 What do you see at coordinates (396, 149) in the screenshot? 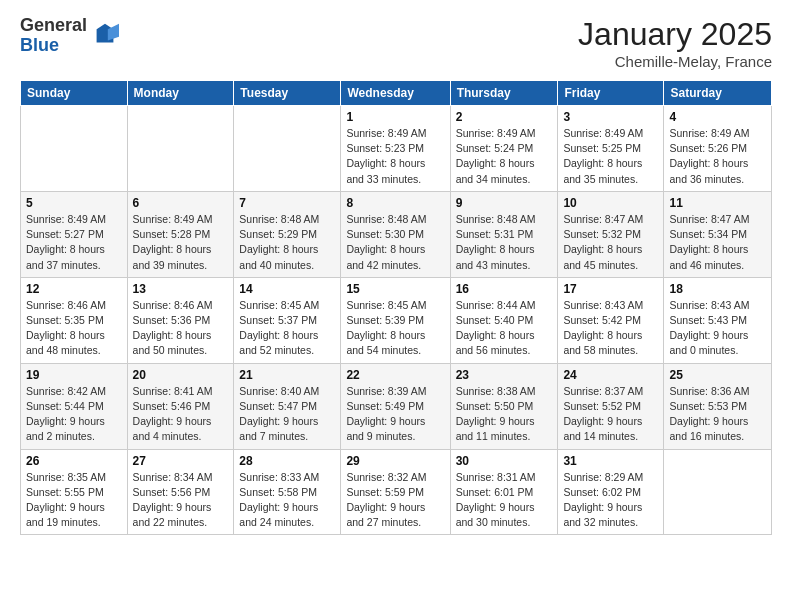
I see `calendar-cell: 1Sunrise: 8:49 AMSunset: 5:23 PMDaylight…` at bounding box center [396, 149].